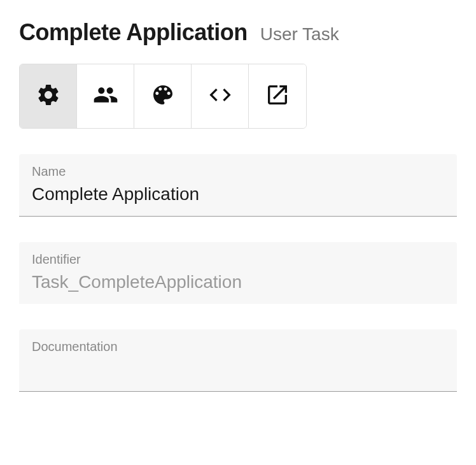  Describe the element at coordinates (220, 96) in the screenshot. I see `tab-code` at that location.